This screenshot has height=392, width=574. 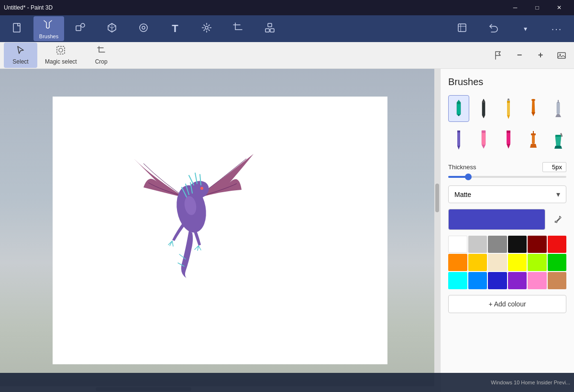 What do you see at coordinates (518, 262) in the screenshot?
I see `color-yellow` at bounding box center [518, 262].